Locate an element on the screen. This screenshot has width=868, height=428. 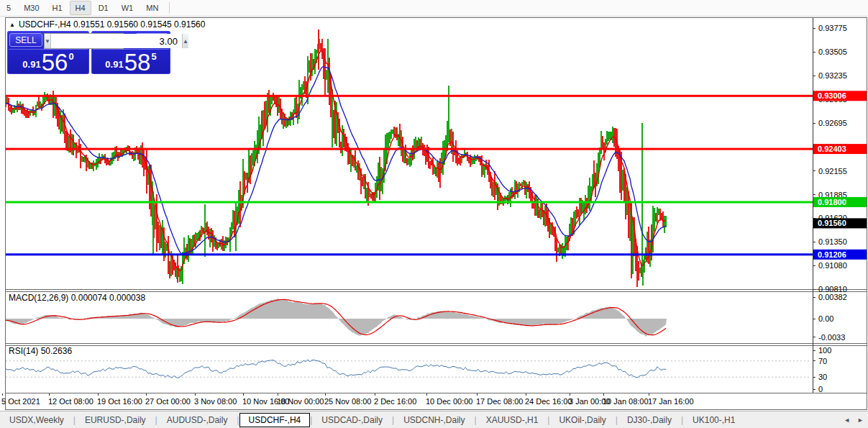
time-axis-label: 17 Jan 16:00 is located at coordinates (671, 401).